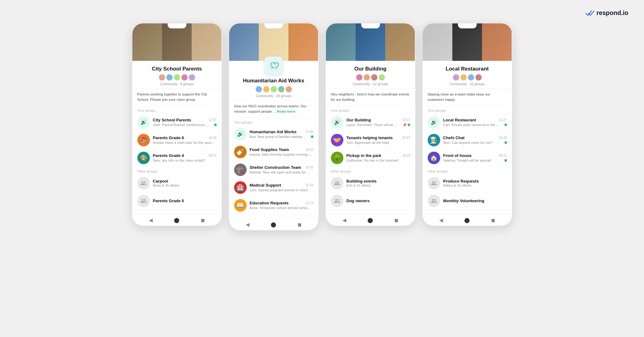 This screenshot has height=337, width=644. I want to click on read-more-link: Read more, so click(286, 111).